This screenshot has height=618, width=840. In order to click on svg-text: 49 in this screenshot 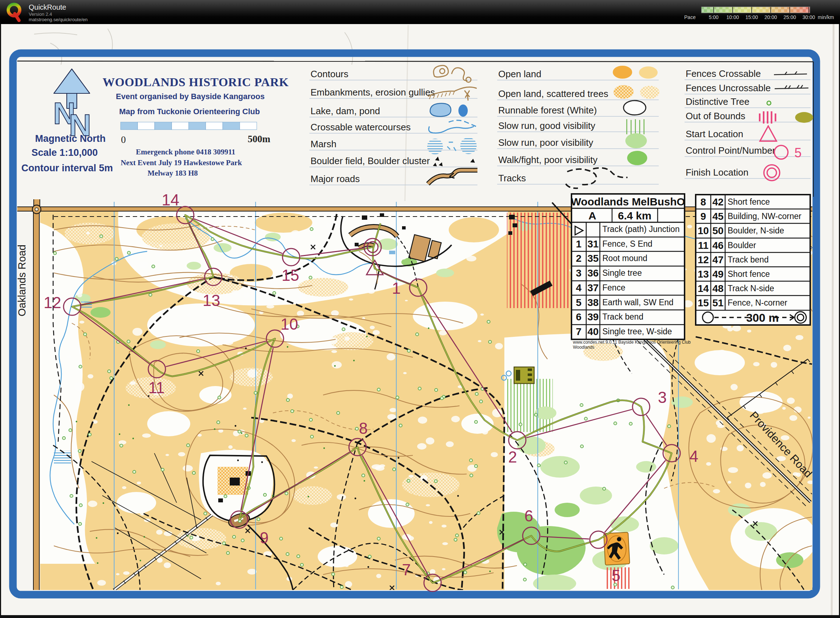, I will do `click(718, 274)`.